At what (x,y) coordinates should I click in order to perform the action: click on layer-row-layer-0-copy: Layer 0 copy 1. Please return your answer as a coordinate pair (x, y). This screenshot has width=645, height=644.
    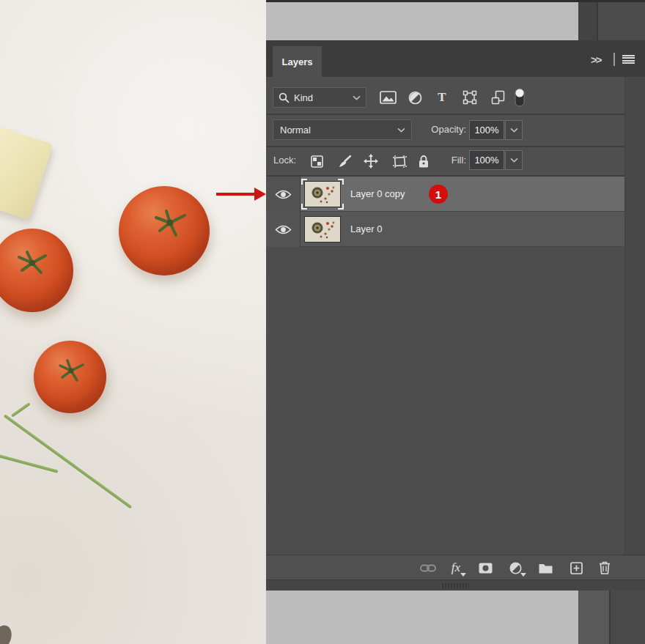
    Looking at the image, I should click on (446, 194).